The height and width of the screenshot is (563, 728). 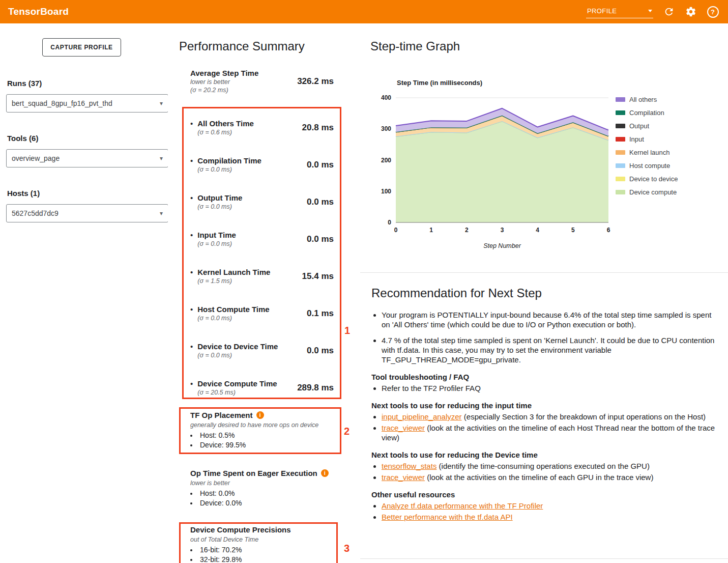 What do you see at coordinates (262, 436) in the screenshot?
I see `list-item: Host: 0.5%` at bounding box center [262, 436].